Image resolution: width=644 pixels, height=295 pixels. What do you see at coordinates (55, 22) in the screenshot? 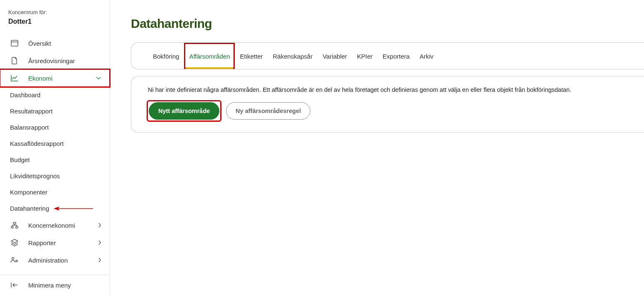
I see `sidebar-company-name: Dotter1` at bounding box center [55, 22].